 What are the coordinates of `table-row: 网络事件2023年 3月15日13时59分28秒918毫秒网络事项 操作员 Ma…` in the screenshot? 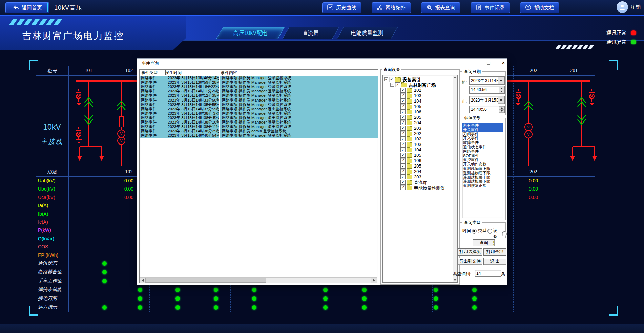 It's located at (259, 83).